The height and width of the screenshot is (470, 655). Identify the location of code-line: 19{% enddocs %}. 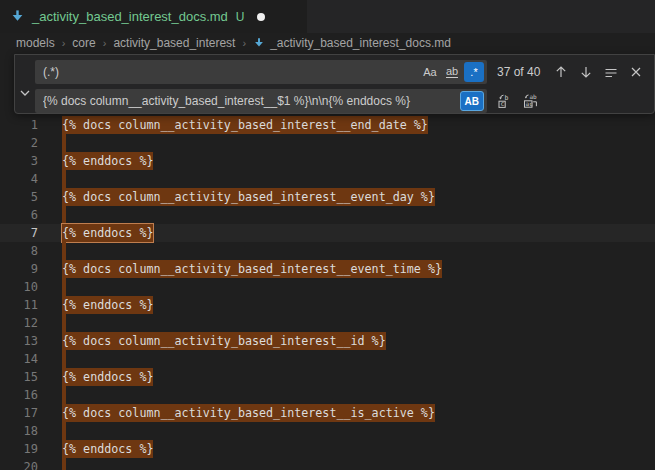
(328, 449).